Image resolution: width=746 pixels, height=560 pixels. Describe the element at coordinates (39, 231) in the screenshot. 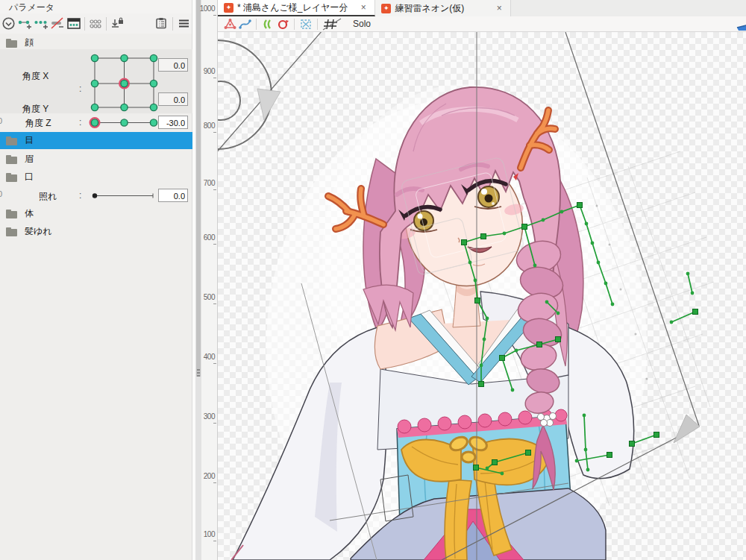

I see `folder-label: 髪ゆれ` at that location.